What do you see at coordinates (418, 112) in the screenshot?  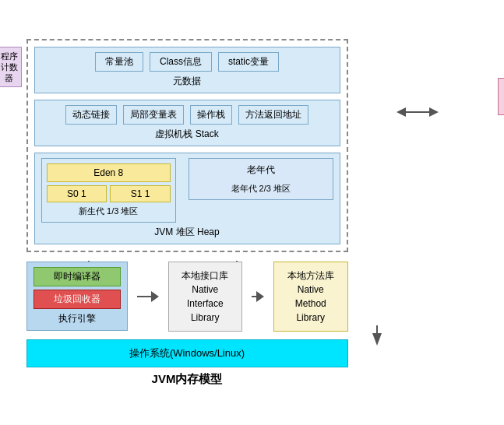 I see `class-loader-arrow` at bounding box center [418, 112].